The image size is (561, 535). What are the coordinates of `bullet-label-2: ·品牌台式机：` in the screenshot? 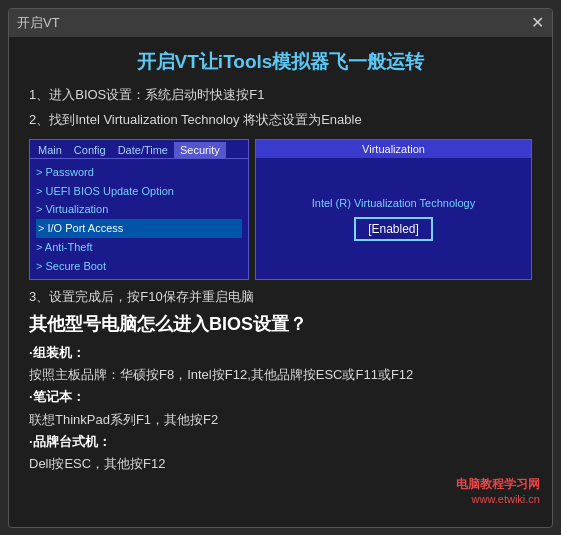 It's located at (70, 442).